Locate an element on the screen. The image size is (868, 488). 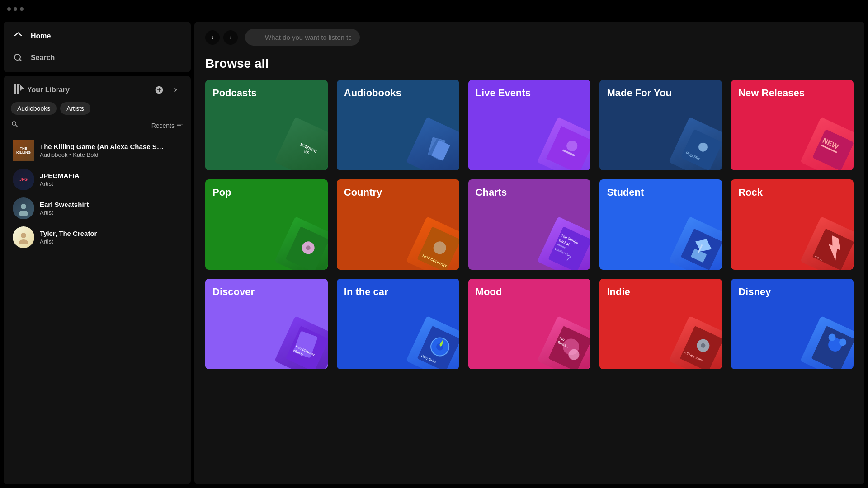
back-button: ‹ is located at coordinates (212, 38).